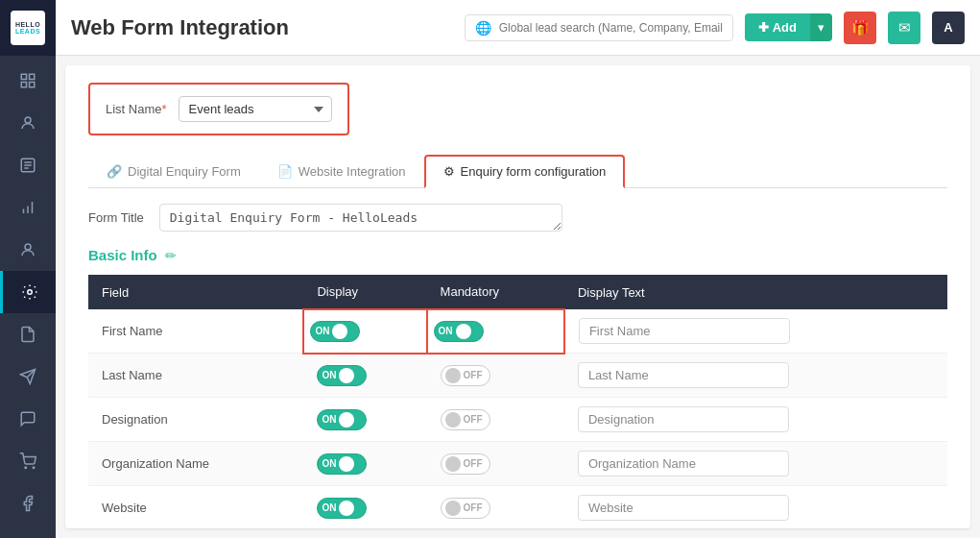  What do you see at coordinates (28, 31) in the screenshot?
I see `logo-leads: LEADS` at bounding box center [28, 31].